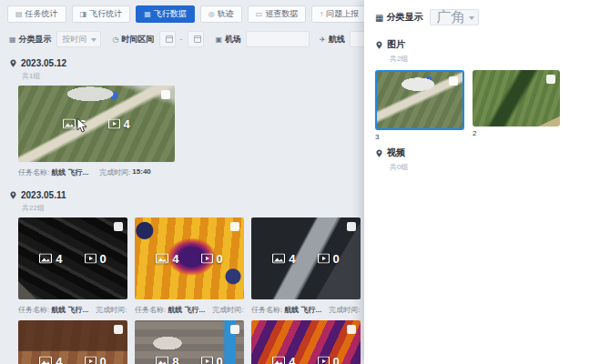 The width and height of the screenshot is (610, 364). What do you see at coordinates (487, 45) in the screenshot?
I see `panel-images-header: 图片` at bounding box center [487, 45].